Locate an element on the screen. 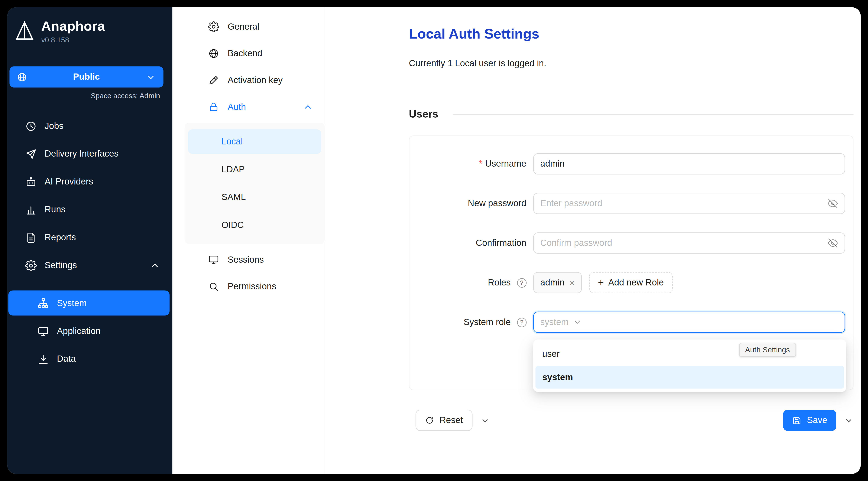 Image resolution: width=868 pixels, height=481 pixels. brand: Anaphora v0.8.158 is located at coordinates (90, 37).